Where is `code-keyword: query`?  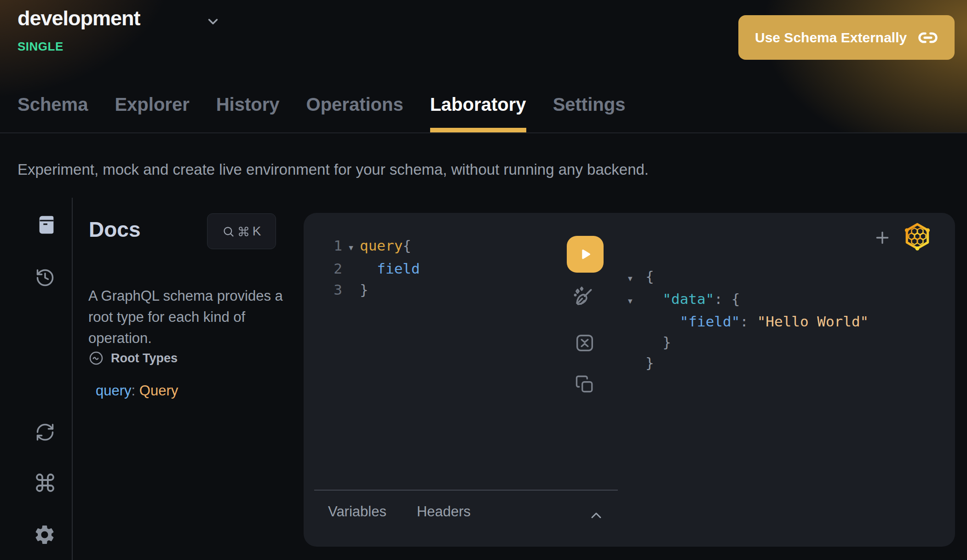
code-keyword: query is located at coordinates (381, 246).